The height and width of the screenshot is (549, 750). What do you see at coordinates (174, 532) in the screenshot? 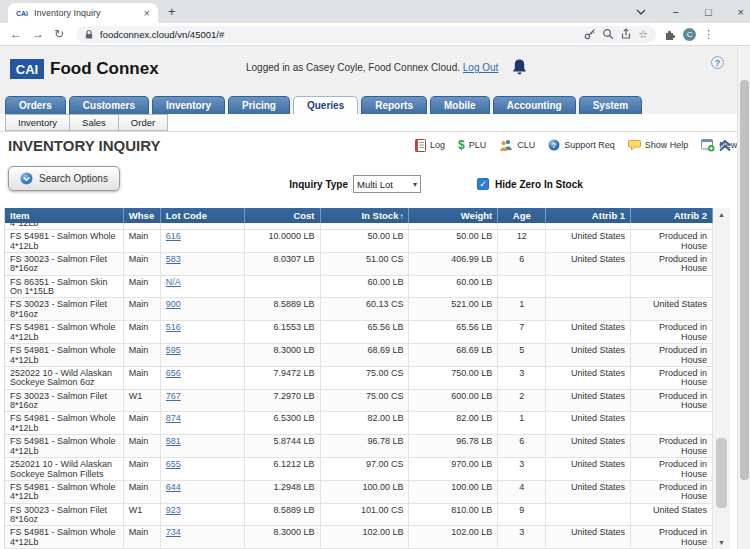
I see `lot-code-link: 734` at bounding box center [174, 532].